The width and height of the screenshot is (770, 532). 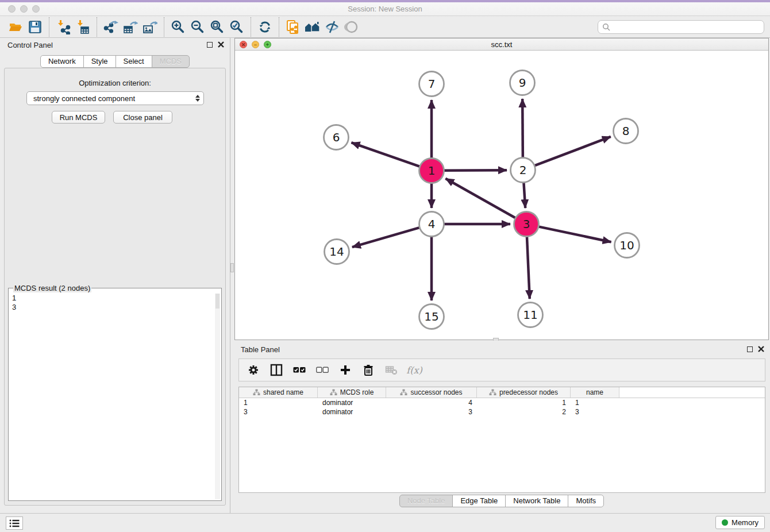 I want to click on control-panel-title: Control Panel, so click(x=30, y=45).